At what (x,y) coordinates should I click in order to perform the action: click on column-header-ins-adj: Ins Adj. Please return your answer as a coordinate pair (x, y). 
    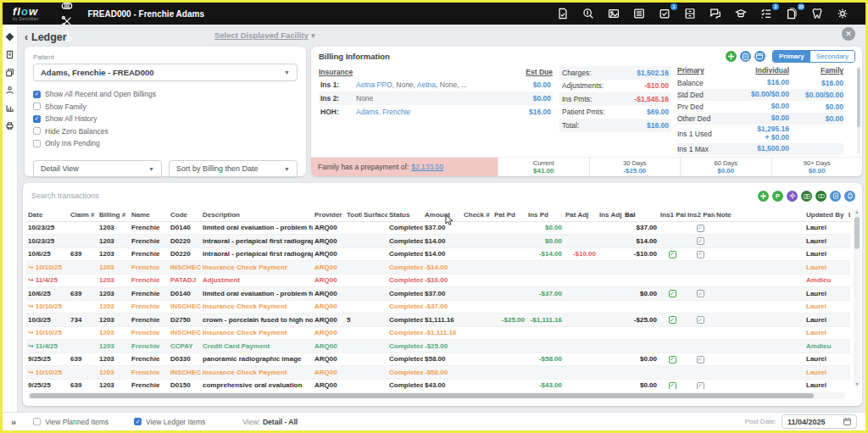
    Looking at the image, I should click on (610, 215).